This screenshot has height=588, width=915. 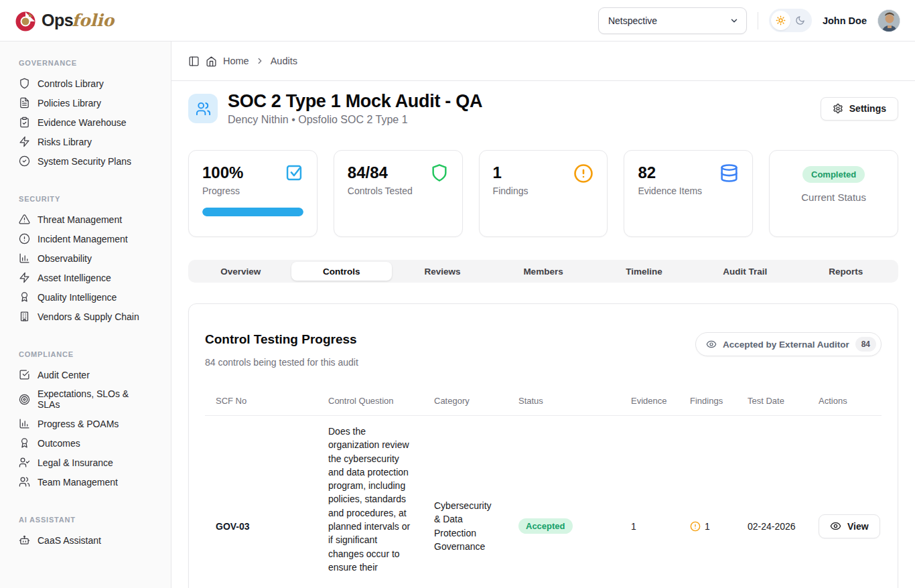 I want to click on cell-category: Cybersecurity & Data Protection Governan…, so click(x=466, y=502).